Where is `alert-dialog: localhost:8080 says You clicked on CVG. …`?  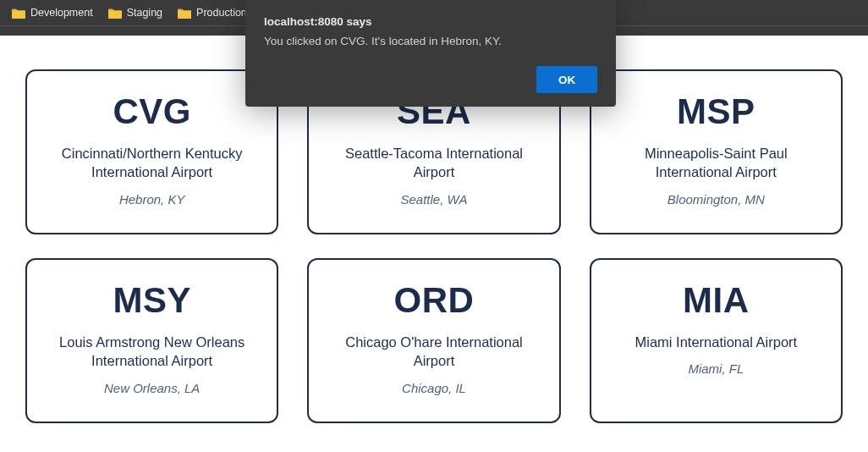
alert-dialog: localhost:8080 says You clicked on CVG. … is located at coordinates (431, 53).